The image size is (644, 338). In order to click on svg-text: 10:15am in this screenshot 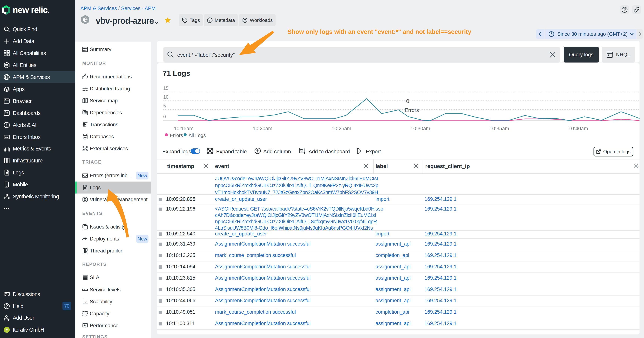, I will do `click(184, 129)`.